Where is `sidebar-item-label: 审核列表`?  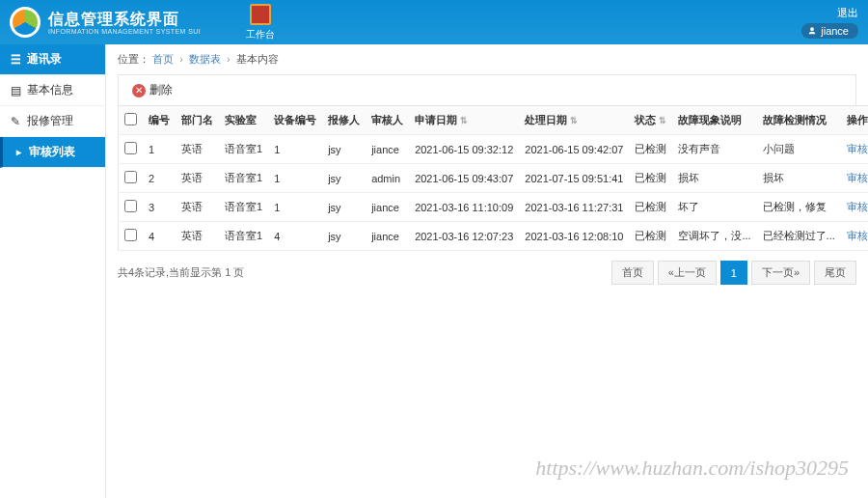
sidebar-item-label: 审核列表 is located at coordinates (52, 152).